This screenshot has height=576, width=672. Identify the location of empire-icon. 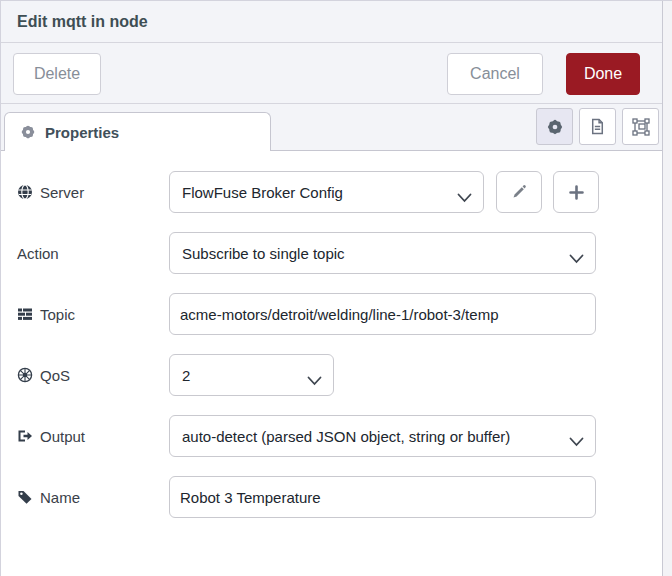
(25, 375).